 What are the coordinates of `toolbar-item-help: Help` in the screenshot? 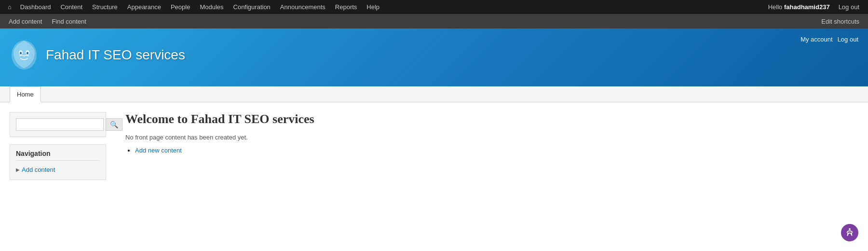 It's located at (373, 7).